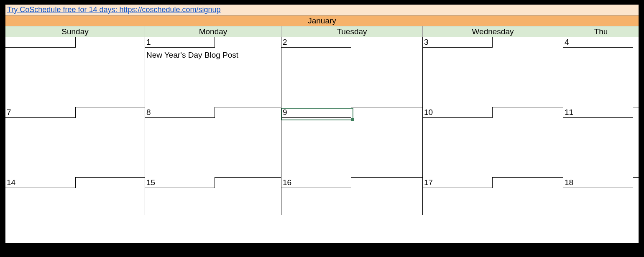 This screenshot has height=257, width=644. Describe the element at coordinates (41, 183) in the screenshot. I see `date-number: 14` at that location.